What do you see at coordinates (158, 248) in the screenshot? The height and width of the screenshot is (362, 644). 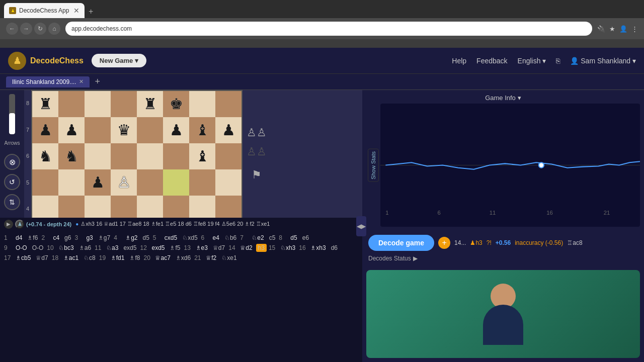 I see `white-move: exd5` at bounding box center [158, 248].